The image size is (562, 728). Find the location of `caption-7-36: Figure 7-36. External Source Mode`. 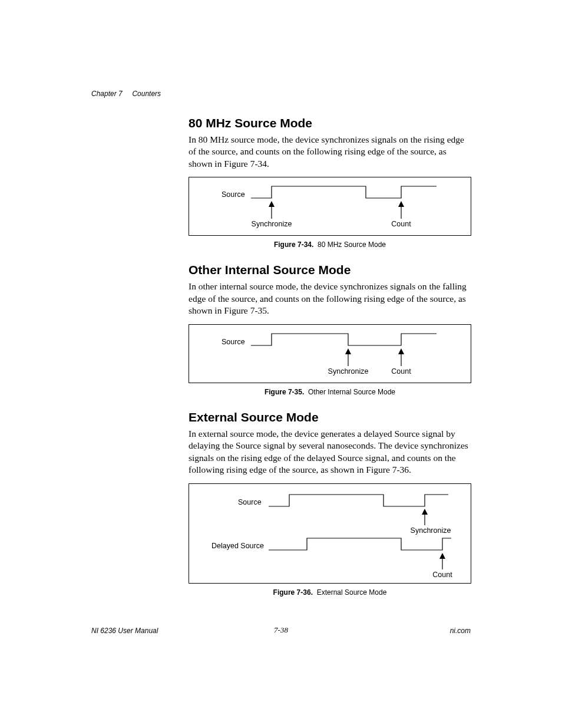

caption-7-36: Figure 7-36. External Source Mode is located at coordinates (330, 592).